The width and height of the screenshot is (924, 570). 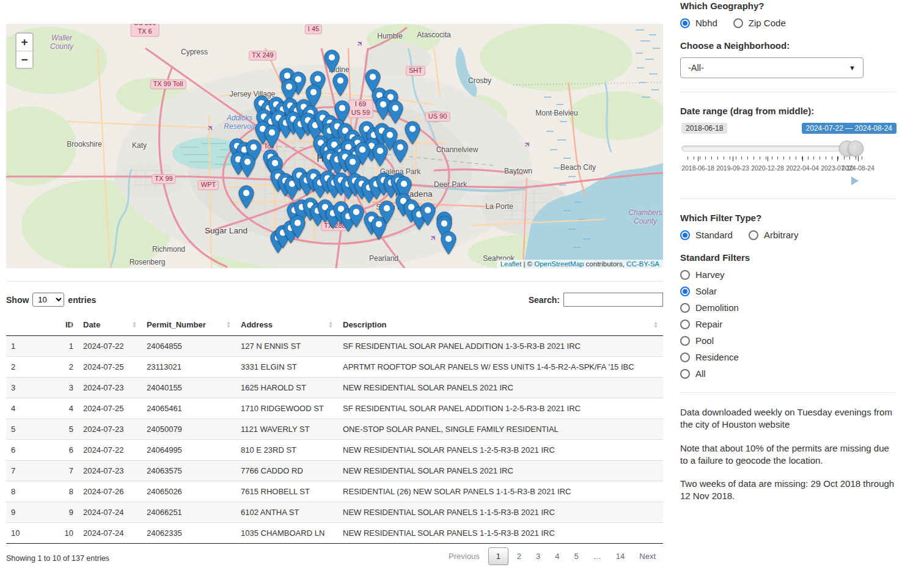 What do you see at coordinates (774, 235) in the screenshot?
I see `filter-type-radio-arbitrary: Arbitrary` at bounding box center [774, 235].